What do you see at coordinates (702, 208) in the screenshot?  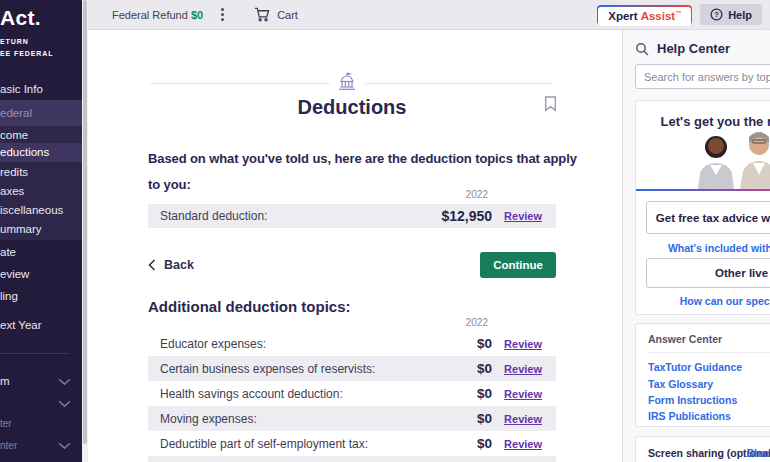 I see `live-help-card: Let's get you the right live help Get fr…` at bounding box center [702, 208].